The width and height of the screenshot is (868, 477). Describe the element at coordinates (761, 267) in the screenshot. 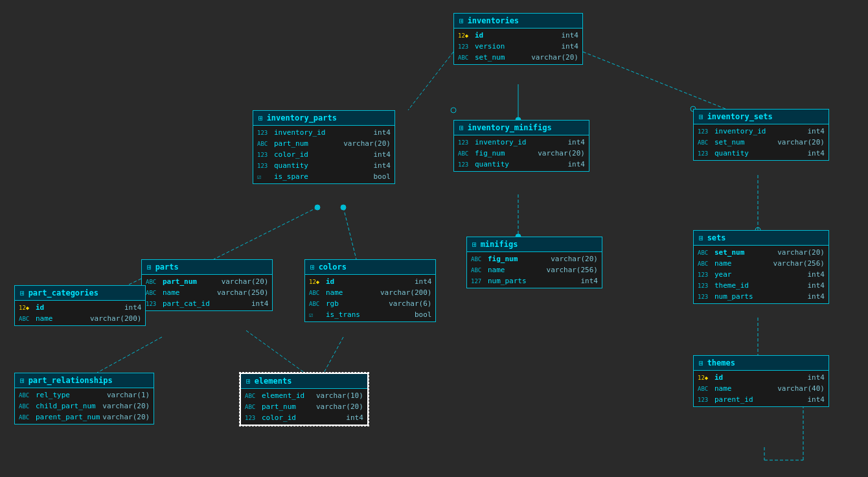

I see `table-sets: ⊞ sets ABC set_num varchar(20) ABC name …` at that location.